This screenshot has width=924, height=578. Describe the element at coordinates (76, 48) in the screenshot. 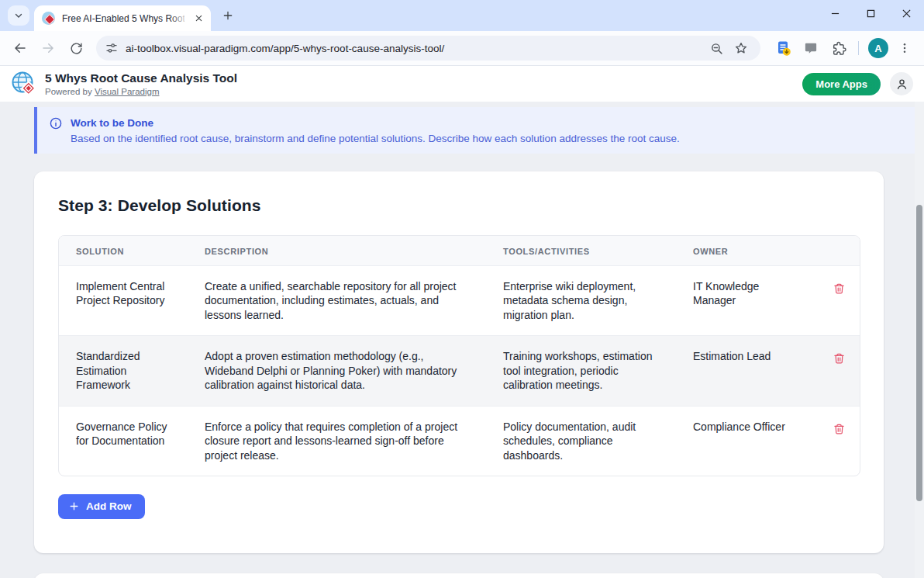

I see `reload-button` at that location.